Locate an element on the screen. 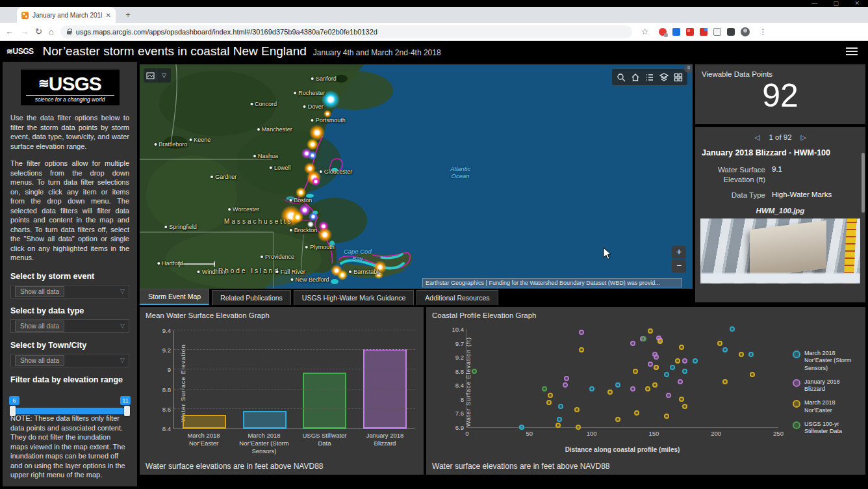 The height and width of the screenshot is (489, 868). town-city-selected-value: Show all data is located at coordinates (40, 360).